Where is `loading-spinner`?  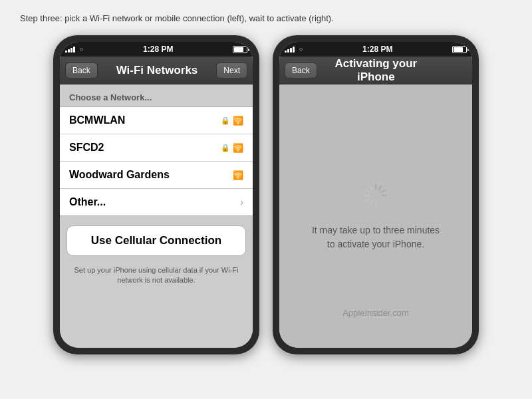 loading-spinner is located at coordinates (376, 196).